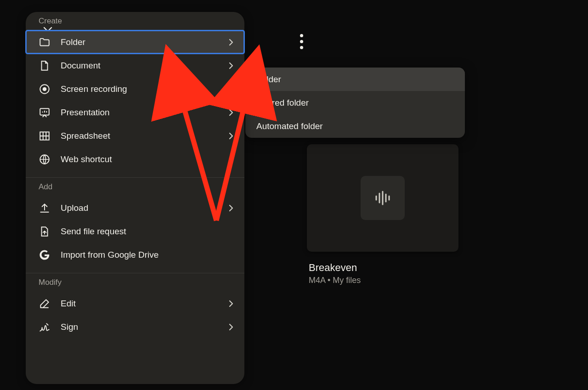 Image resolution: width=588 pixels, height=390 pixels. Describe the element at coordinates (135, 23) in the screenshot. I see `section-label: Create` at that location.